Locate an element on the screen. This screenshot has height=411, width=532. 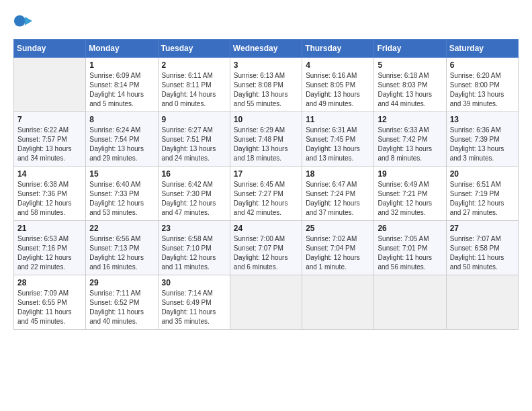
day-info: Sunrise: 6:09 AMSunset: 8:14 PMDaylight:… is located at coordinates (122, 90).